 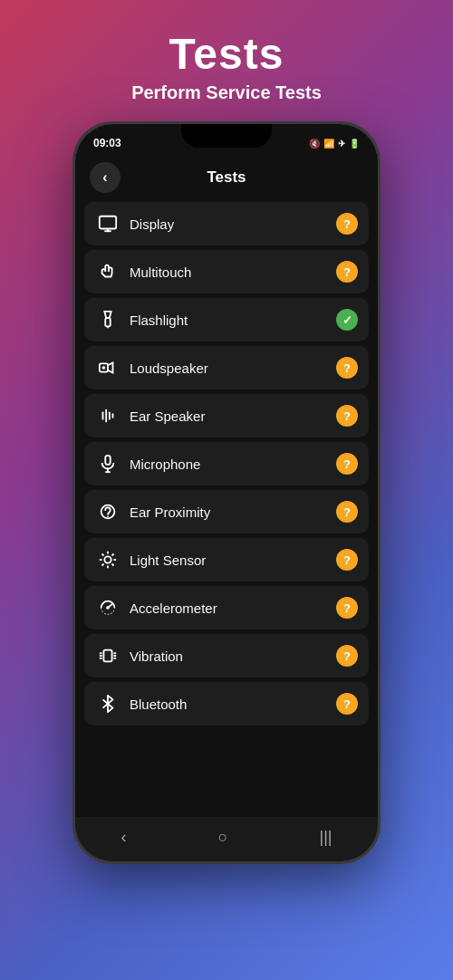 What do you see at coordinates (226, 368) in the screenshot?
I see `test-item-loudspeaker: Loudspeaker?` at bounding box center [226, 368].